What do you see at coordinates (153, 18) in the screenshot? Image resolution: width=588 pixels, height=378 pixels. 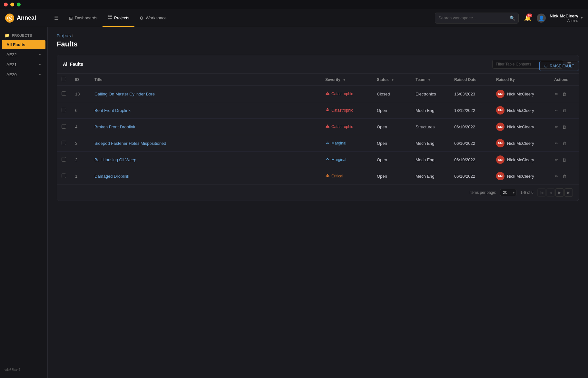 I see `nav-link-workspace: ⚙ Workspace` at bounding box center [153, 18].